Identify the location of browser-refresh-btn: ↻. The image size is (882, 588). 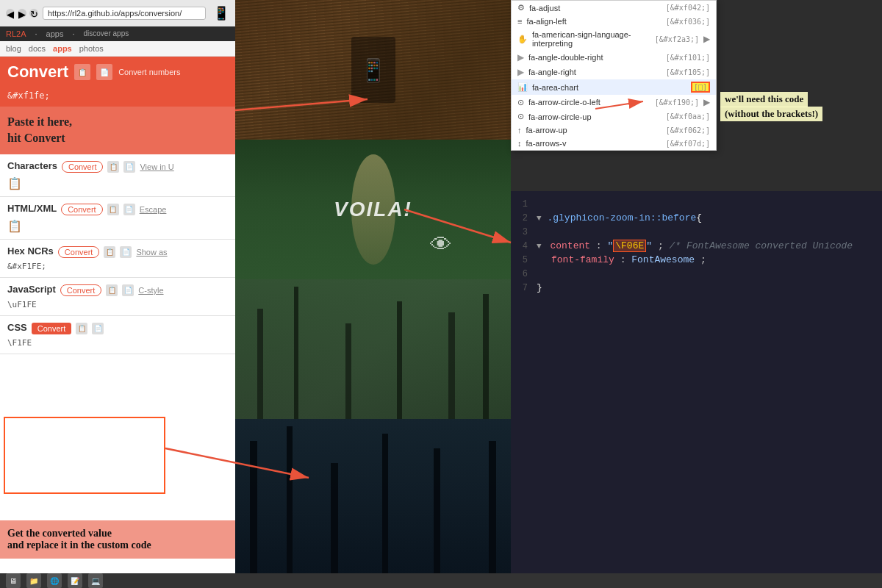
(34, 13).